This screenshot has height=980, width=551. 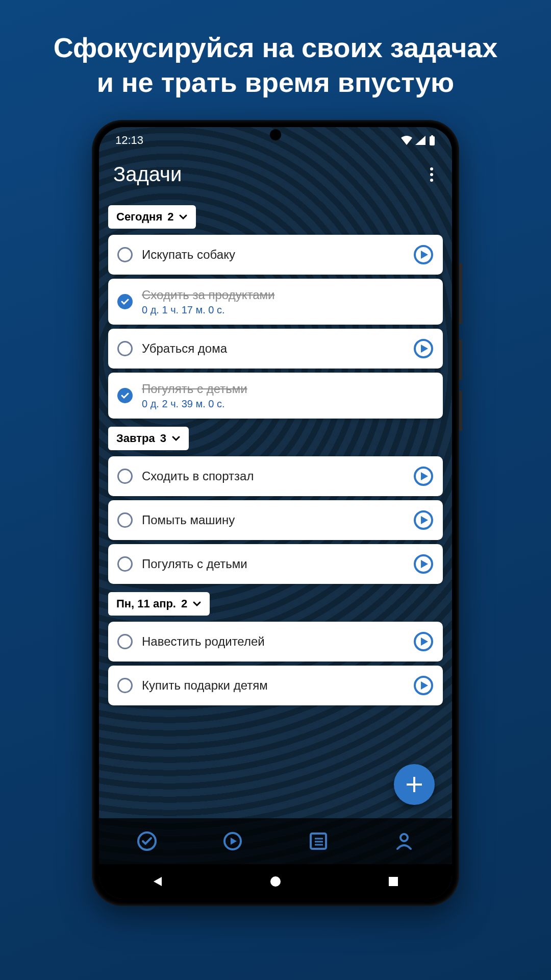 I want to click on task-body: Убраться дома, so click(x=273, y=349).